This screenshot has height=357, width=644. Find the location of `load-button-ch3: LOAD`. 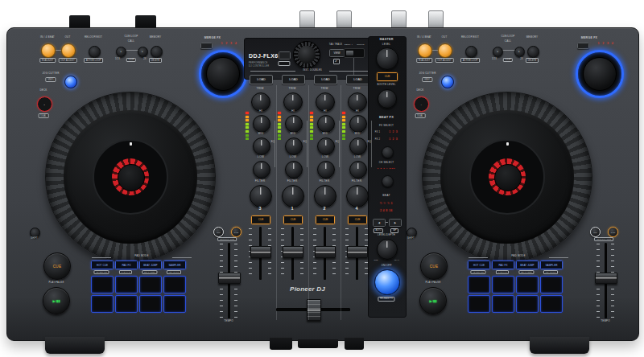

load-button-ch3: LOAD is located at coordinates (261, 80).